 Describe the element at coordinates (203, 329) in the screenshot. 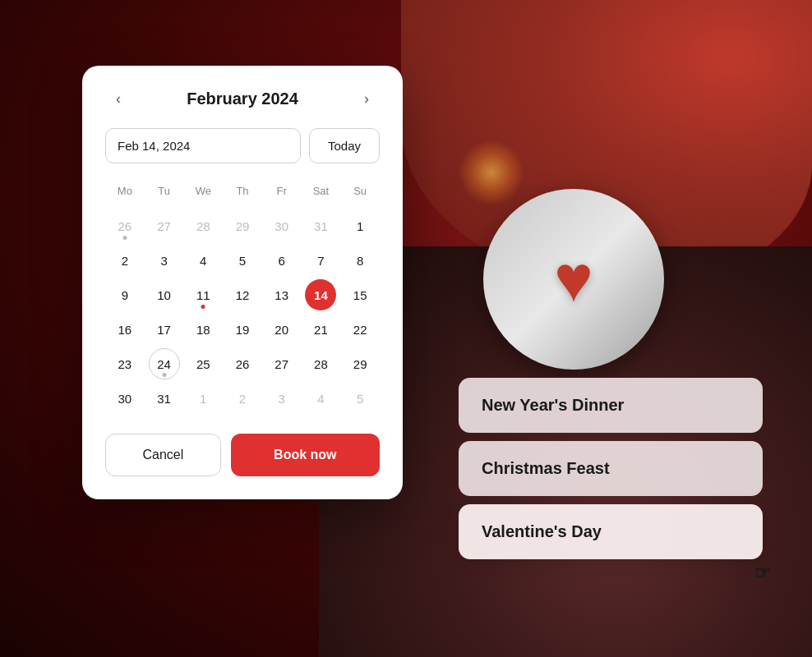

I see `day-cell: 18` at that location.